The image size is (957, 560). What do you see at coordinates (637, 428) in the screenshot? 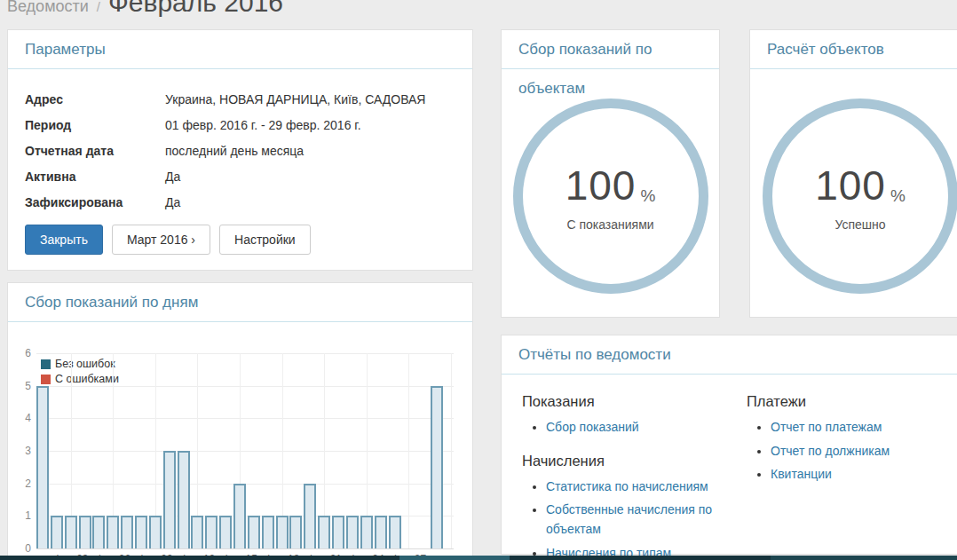
I see `report-list-item: Сбор показаний` at bounding box center [637, 428].